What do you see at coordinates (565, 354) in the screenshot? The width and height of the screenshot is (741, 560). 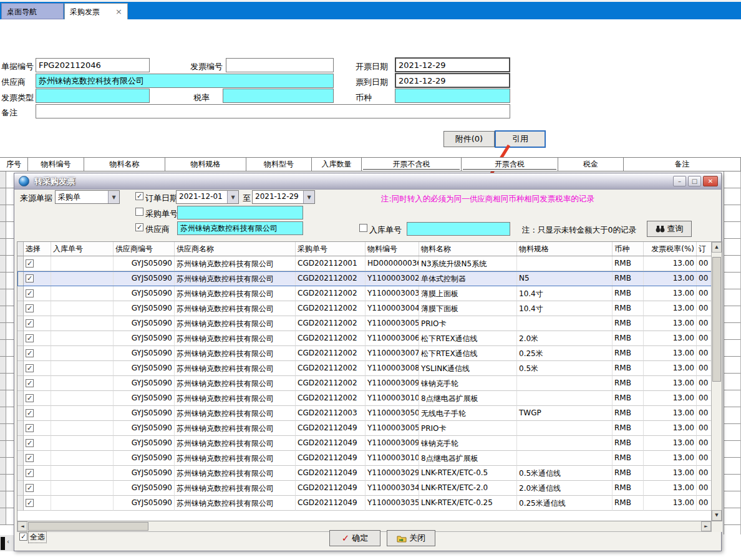 I see `table-cell: 0.25米` at bounding box center [565, 354].